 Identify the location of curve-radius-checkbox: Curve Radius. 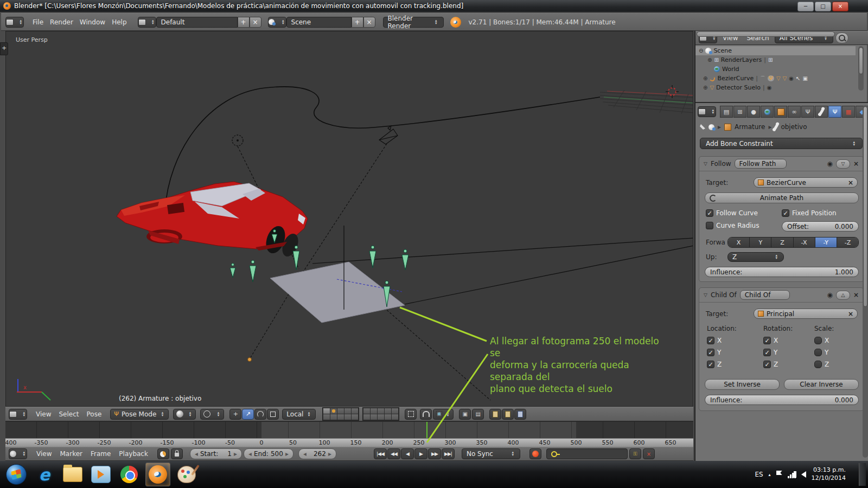
(732, 226).